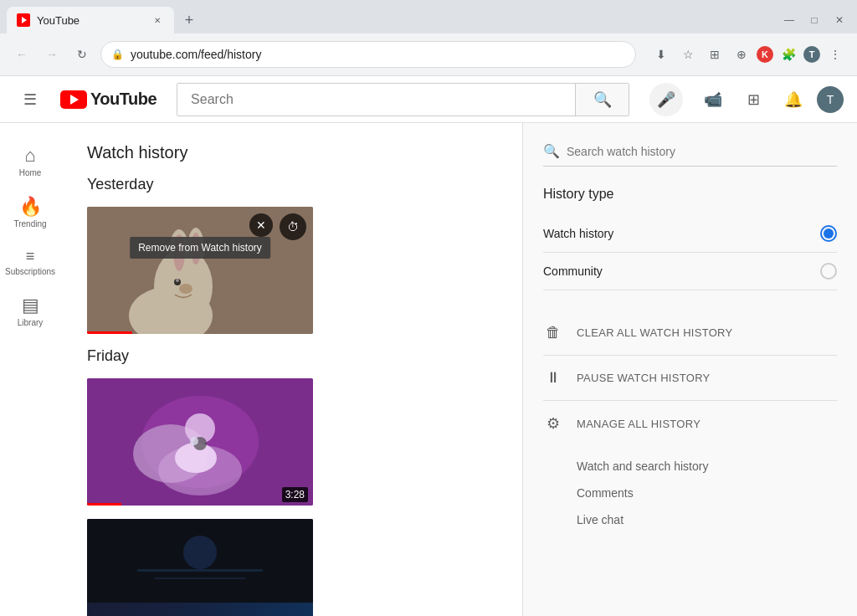 Image resolution: width=857 pixels, height=616 pixels. I want to click on gear-icon: ⚙, so click(553, 424).